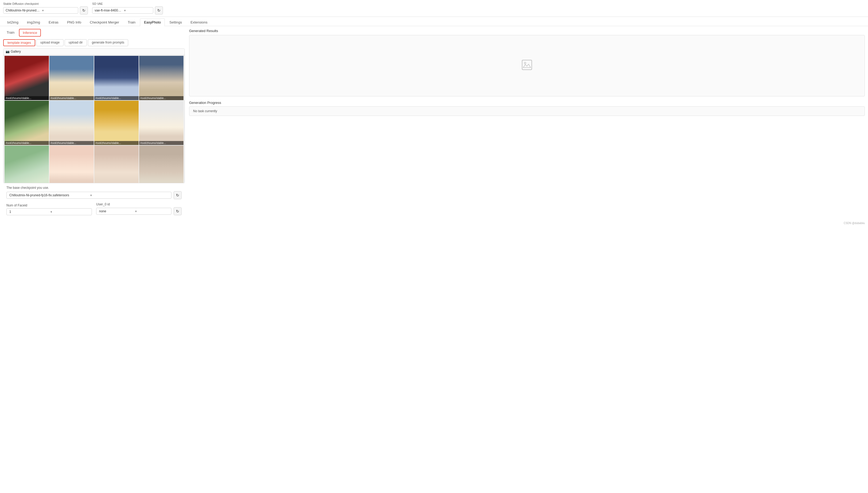 This screenshot has height=493, width=868. Describe the element at coordinates (94, 52) in the screenshot. I see `gallery-header: 📷 Gallery` at that location.